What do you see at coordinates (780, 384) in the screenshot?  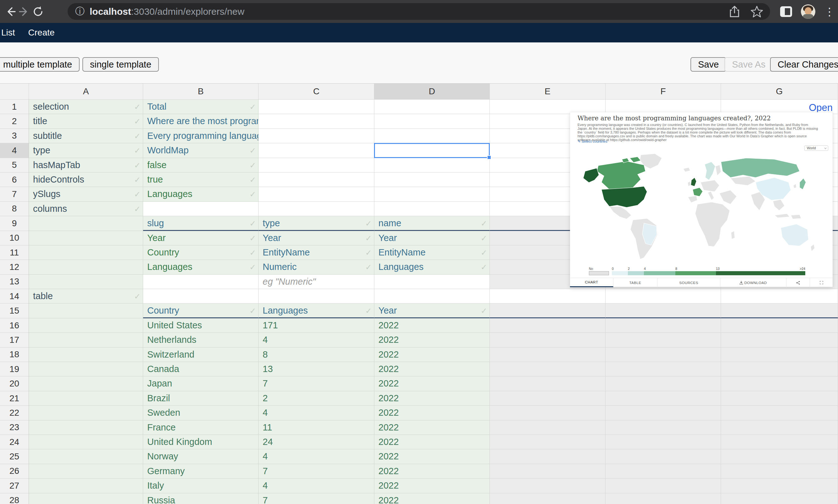 I see `cell-G20` at bounding box center [780, 384].